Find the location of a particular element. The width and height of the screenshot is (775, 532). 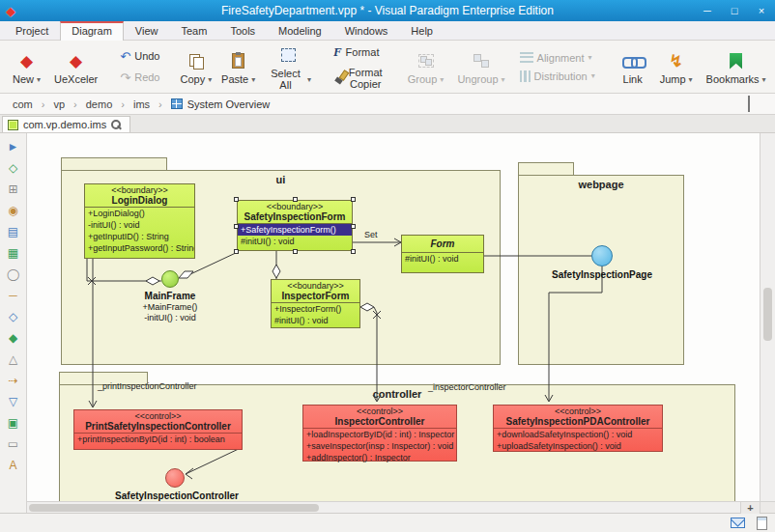

ungroup-button: Ungroup▾ is located at coordinates (481, 67).